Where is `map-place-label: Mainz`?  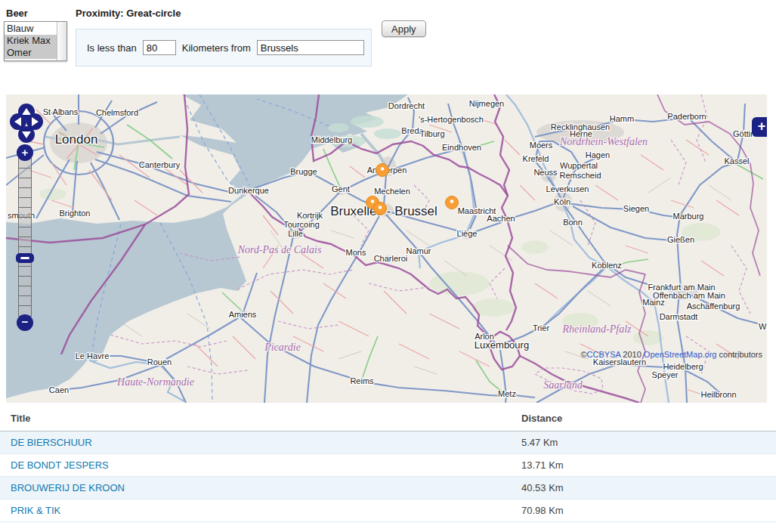
map-place-label: Mainz is located at coordinates (653, 302).